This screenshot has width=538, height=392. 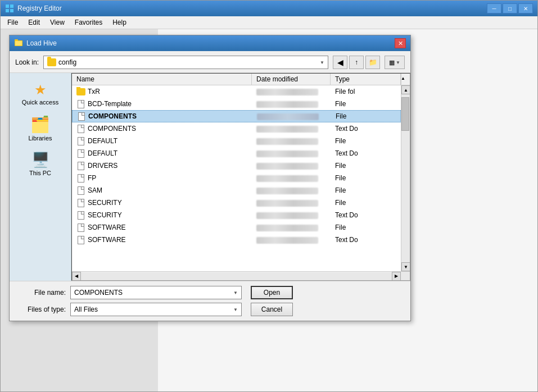 I want to click on cell-date-default1, so click(x=291, y=141).